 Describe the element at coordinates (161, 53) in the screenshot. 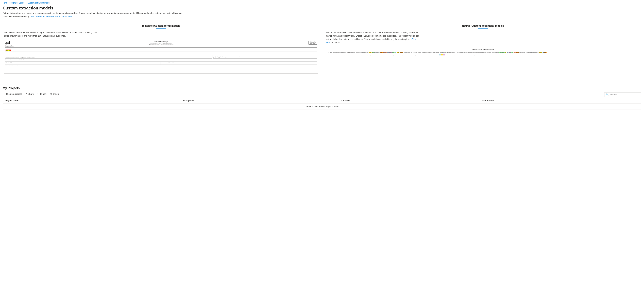

I see `template-model-card: Template (Custom form) models Template m…` at that location.